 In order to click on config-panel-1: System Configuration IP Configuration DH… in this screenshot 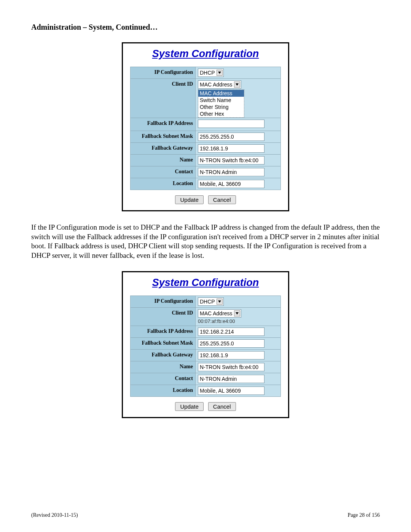, I will do `click(206, 127)`.